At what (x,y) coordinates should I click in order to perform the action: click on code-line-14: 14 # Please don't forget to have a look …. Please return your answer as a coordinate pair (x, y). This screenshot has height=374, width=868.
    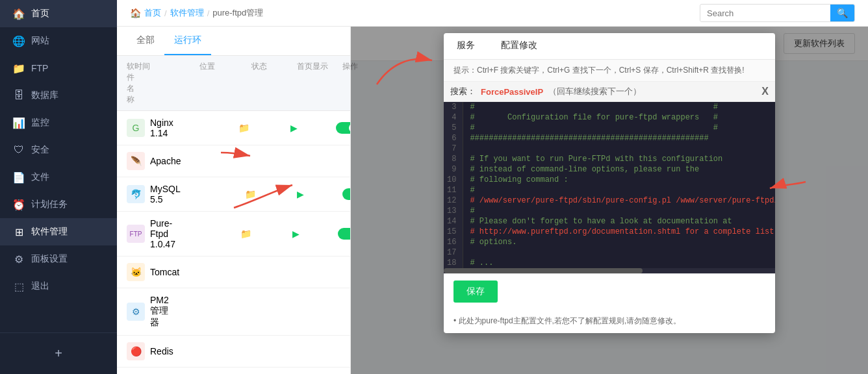
    Looking at the image, I should click on (609, 221).